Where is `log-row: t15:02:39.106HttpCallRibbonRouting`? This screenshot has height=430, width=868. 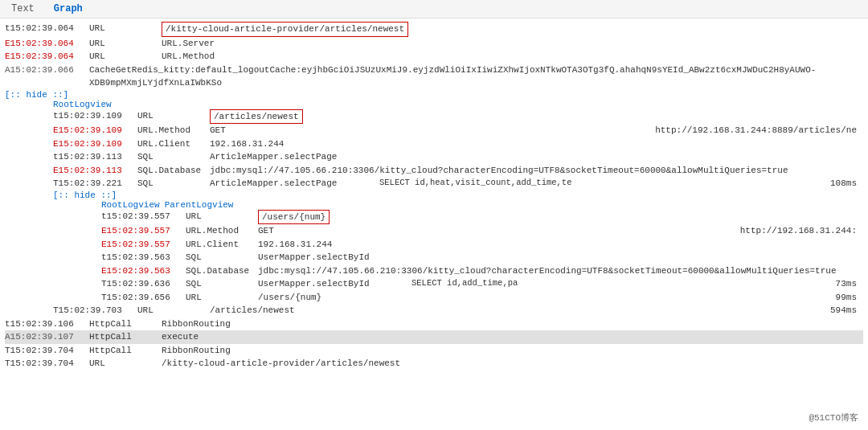
log-row: t15:02:39.106HttpCallRibbonRouting is located at coordinates (434, 325).